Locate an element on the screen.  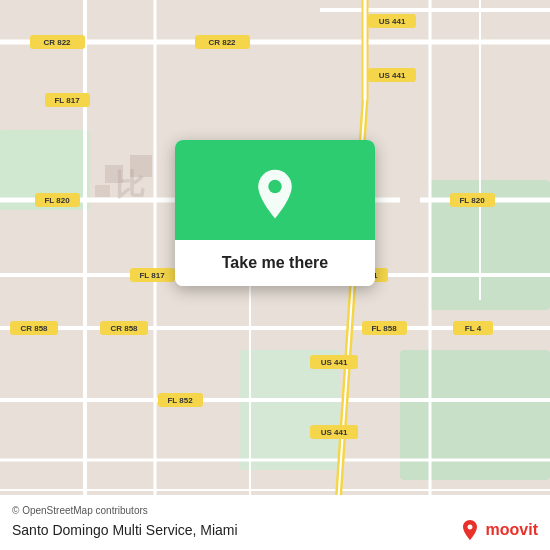
location-name: Santo Domingo Multi Service, Miami is located at coordinates (125, 530).